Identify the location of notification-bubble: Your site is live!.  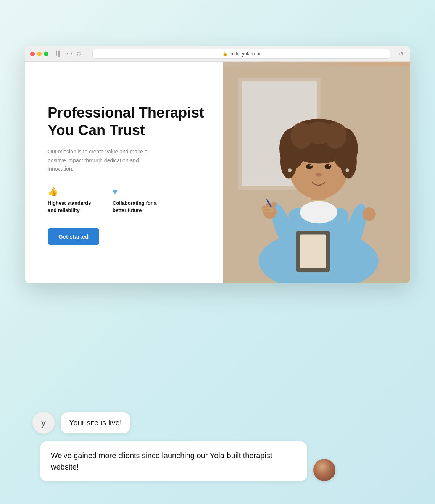
(95, 423).